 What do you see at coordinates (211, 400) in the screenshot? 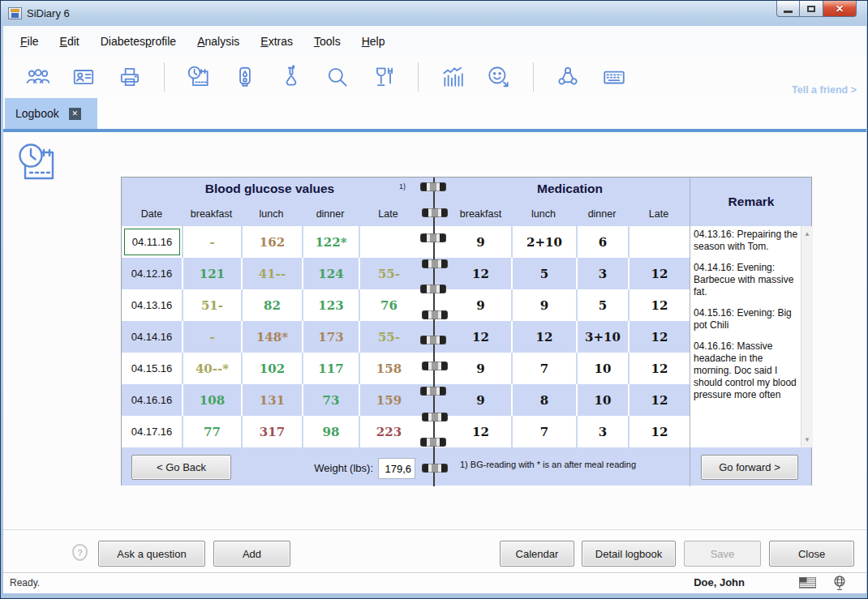
I see `bg-value-cell: 108` at bounding box center [211, 400].